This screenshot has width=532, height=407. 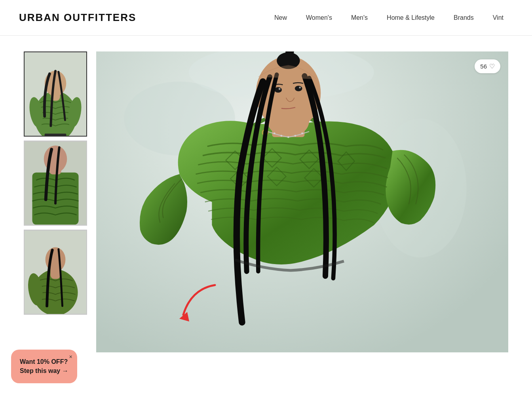 What do you see at coordinates (78, 17) in the screenshot?
I see `site-logo: URBAN OUTFITTERS` at bounding box center [78, 17].